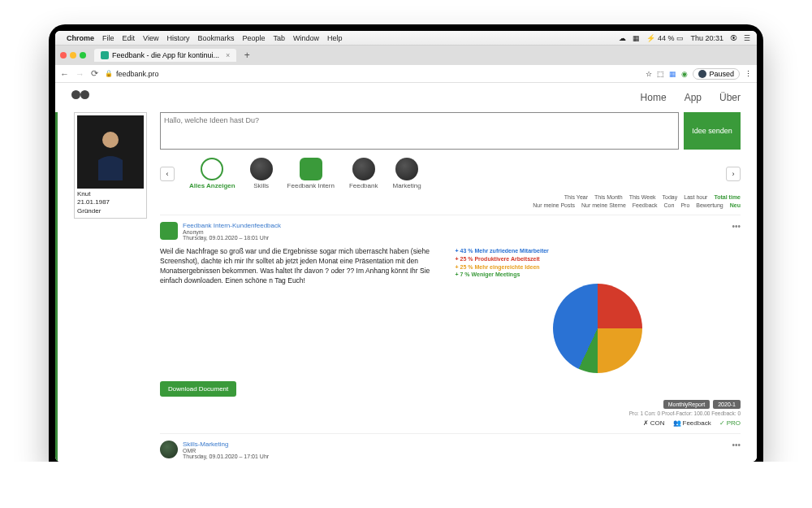 Image resolution: width=812 pixels, height=508 pixels. I want to click on status-icon: ▦, so click(637, 38).